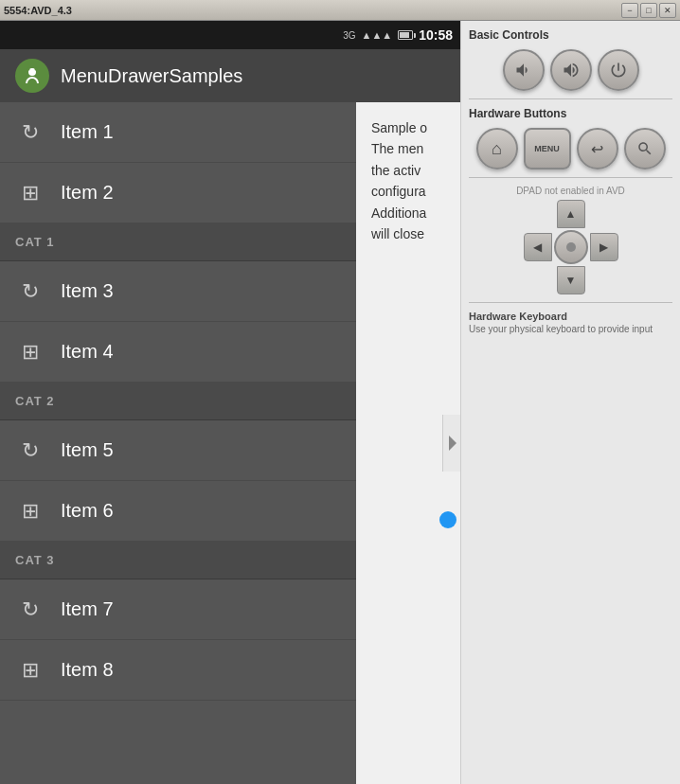 The width and height of the screenshot is (680, 784). What do you see at coordinates (571, 247) in the screenshot?
I see `dpad-center-button` at bounding box center [571, 247].